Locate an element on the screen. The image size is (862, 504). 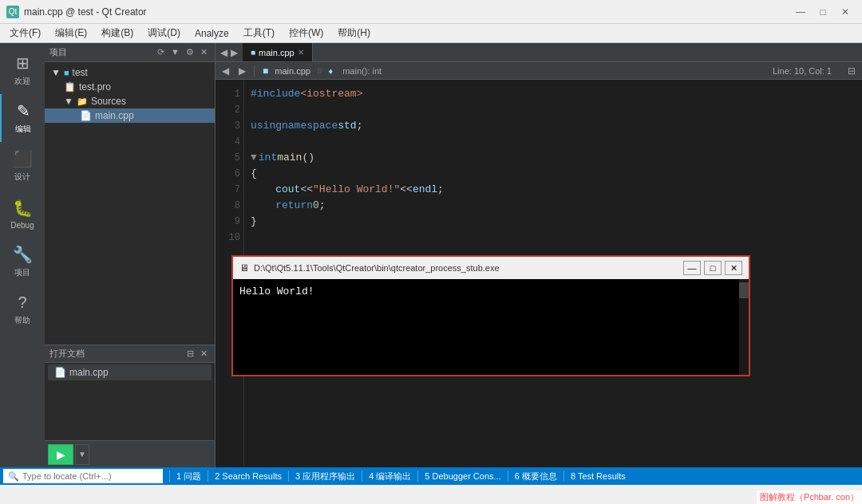
menu-item-d: 调试(D) is located at coordinates (164, 33).